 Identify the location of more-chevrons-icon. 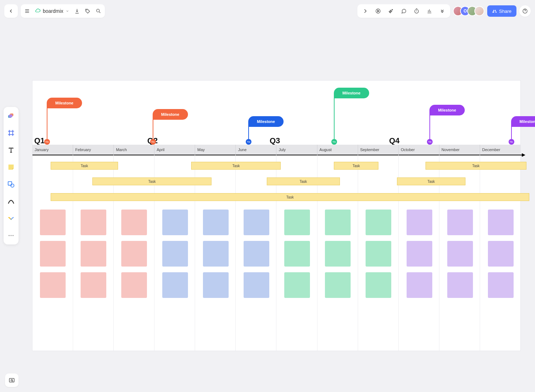
(442, 11).